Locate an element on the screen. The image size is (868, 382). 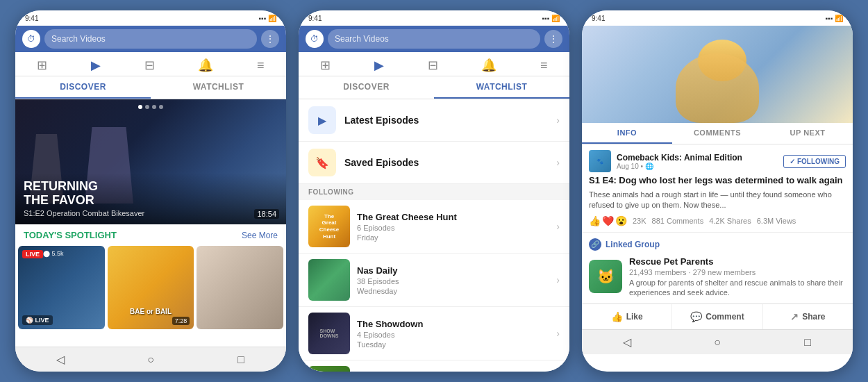
nav-shop-2: ⊟ is located at coordinates (433, 65).